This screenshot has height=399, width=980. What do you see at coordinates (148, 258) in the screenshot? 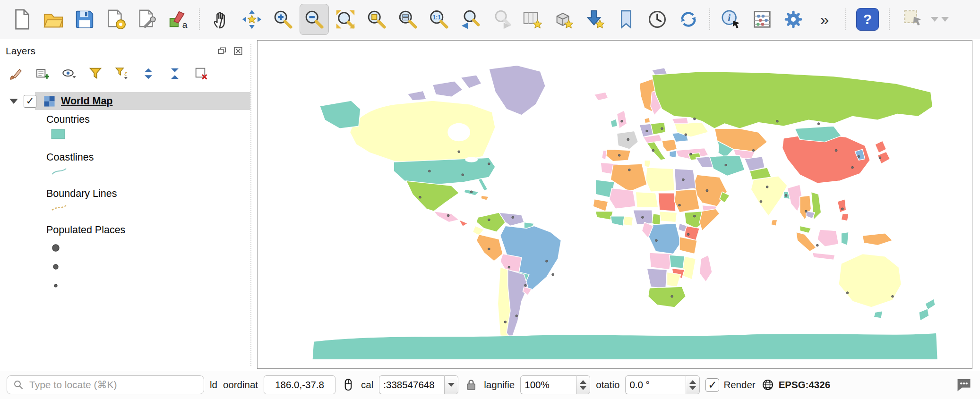
I see `legend-item-populated-places: Populated Places` at bounding box center [148, 258].